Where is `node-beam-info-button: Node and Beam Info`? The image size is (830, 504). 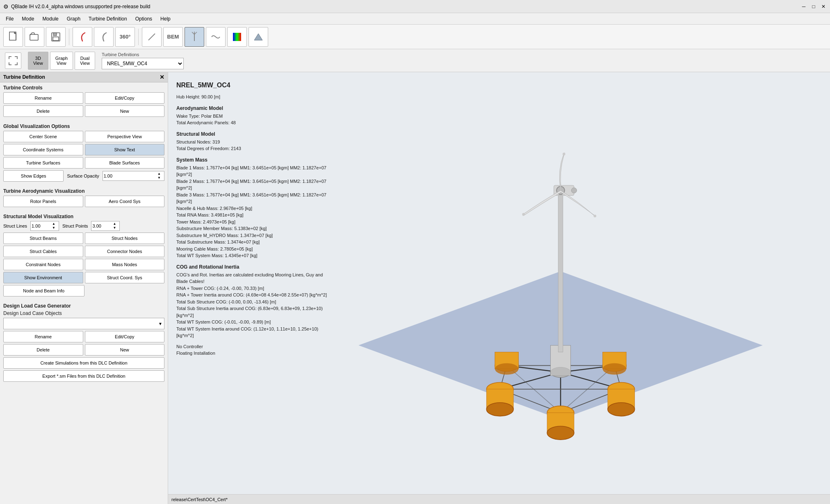 node-beam-info-button: Node and Beam Info is located at coordinates (44, 291).